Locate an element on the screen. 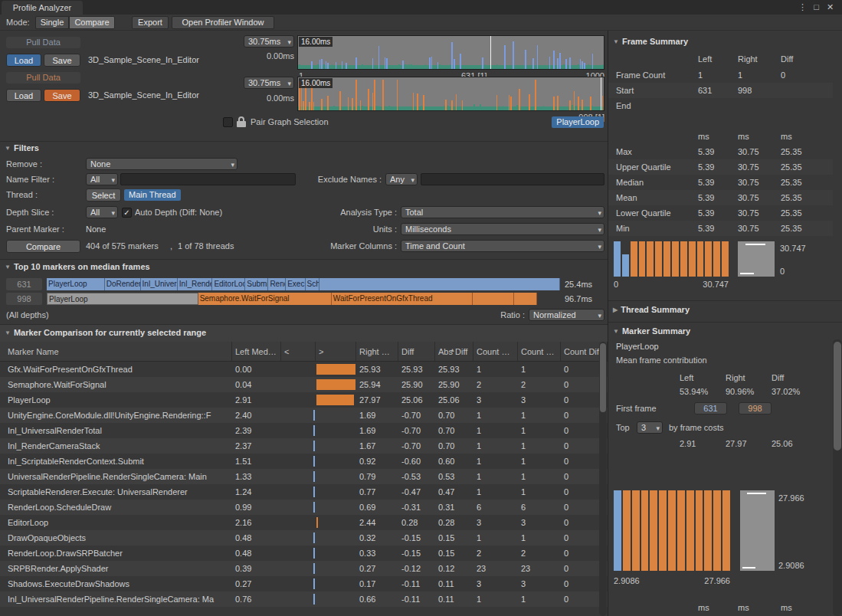 The width and height of the screenshot is (842, 616). marker-summary-boxplot is located at coordinates (757, 530).